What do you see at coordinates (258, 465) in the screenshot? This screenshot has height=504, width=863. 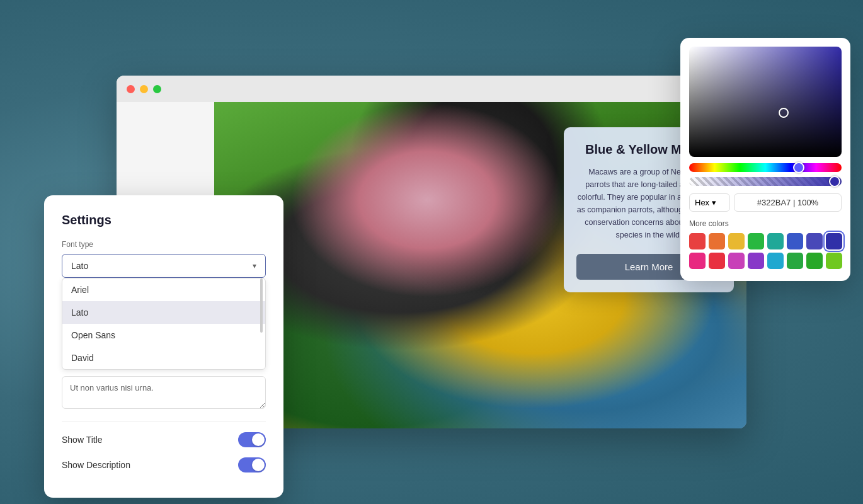 I see `show-description-toggle-knob` at bounding box center [258, 465].